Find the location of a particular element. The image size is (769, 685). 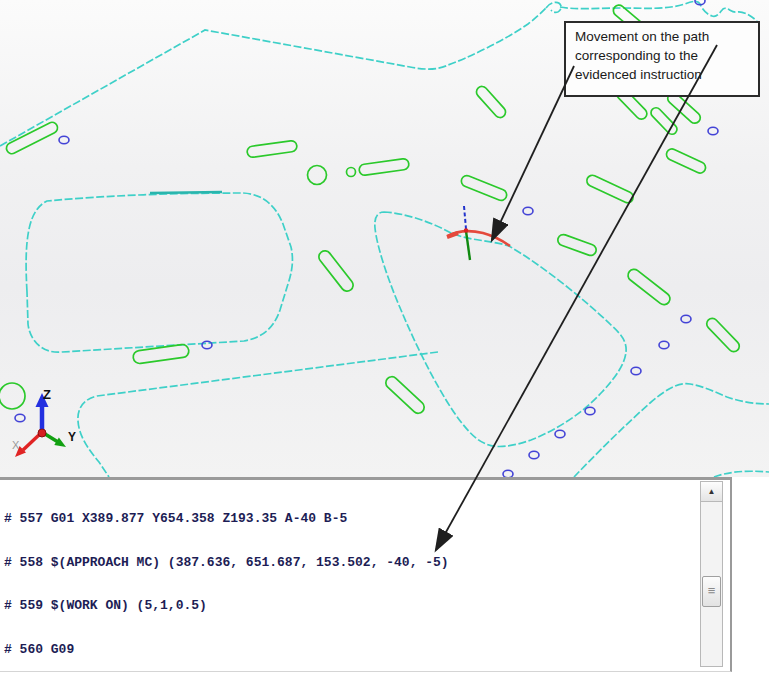

x-axis-label: X is located at coordinates (16, 445).